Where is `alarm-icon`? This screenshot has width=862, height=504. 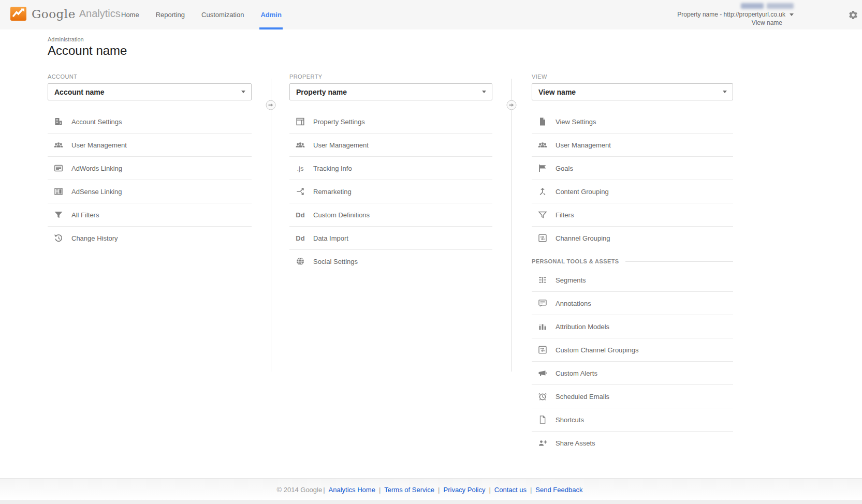 alarm-icon is located at coordinates (543, 396).